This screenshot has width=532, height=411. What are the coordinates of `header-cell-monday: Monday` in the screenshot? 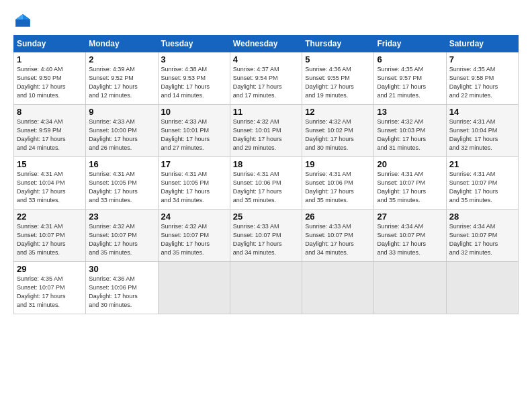 It's located at (122, 44).